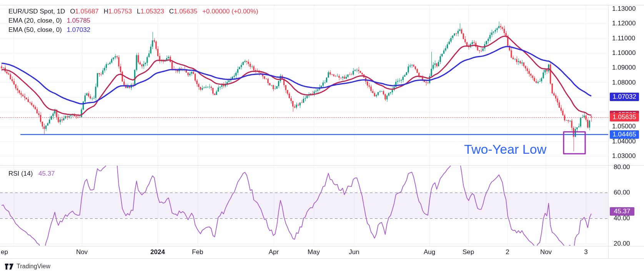  Describe the element at coordinates (78, 21) in the screenshot. I see `ema20-value: 1.05785` at that location.